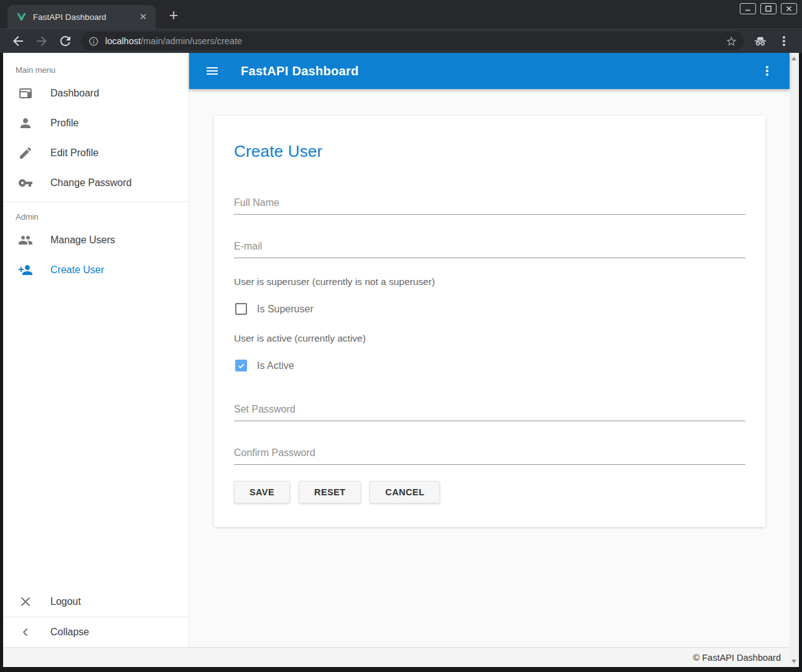 The image size is (802, 672). Describe the element at coordinates (794, 661) in the screenshot. I see `scroll-down-arrow-icon` at that location.